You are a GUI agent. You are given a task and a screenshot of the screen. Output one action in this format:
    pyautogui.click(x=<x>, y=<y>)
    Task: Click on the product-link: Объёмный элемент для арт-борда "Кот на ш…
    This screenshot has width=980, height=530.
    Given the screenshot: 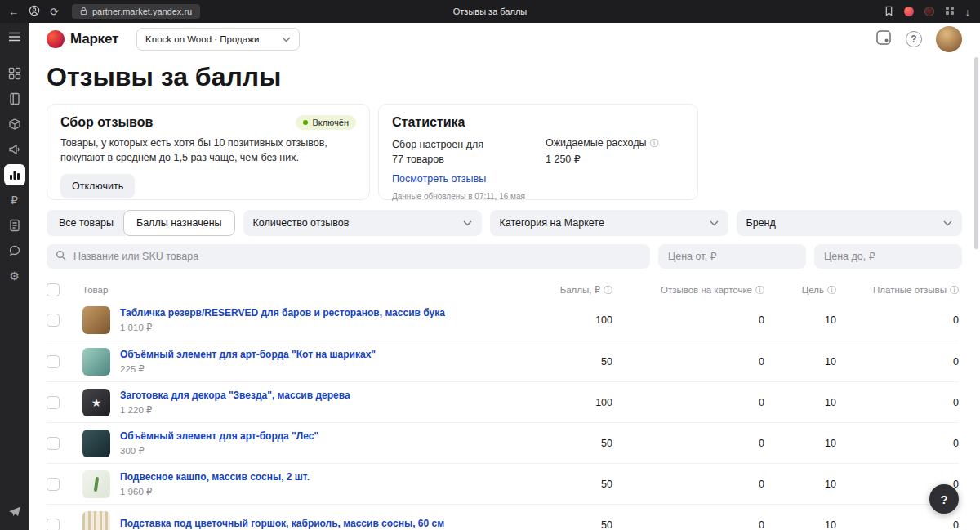 What is the action you would take?
    pyautogui.click(x=248, y=354)
    